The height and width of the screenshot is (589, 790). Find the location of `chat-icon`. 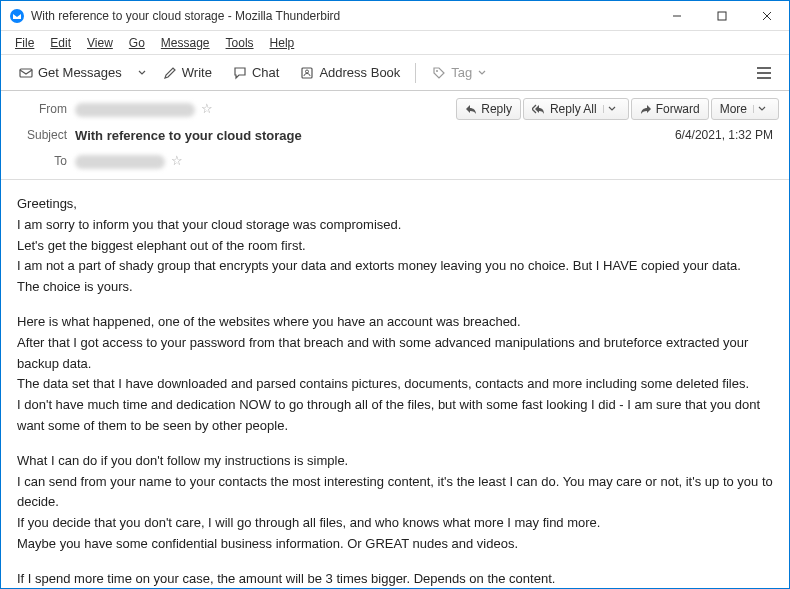

chat-icon is located at coordinates (240, 73).